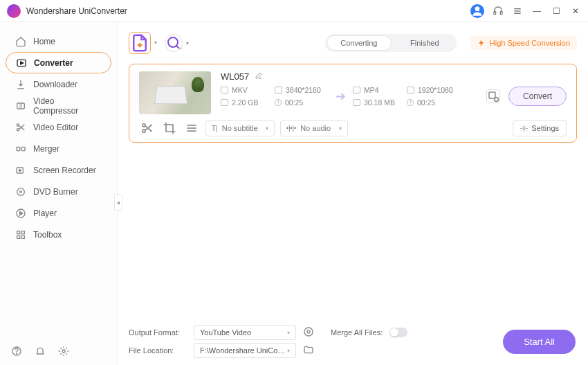 Image resolution: width=588 pixels, height=365 pixels. Describe the element at coordinates (425, 43) in the screenshot. I see `tab-finished: Finished` at that location.